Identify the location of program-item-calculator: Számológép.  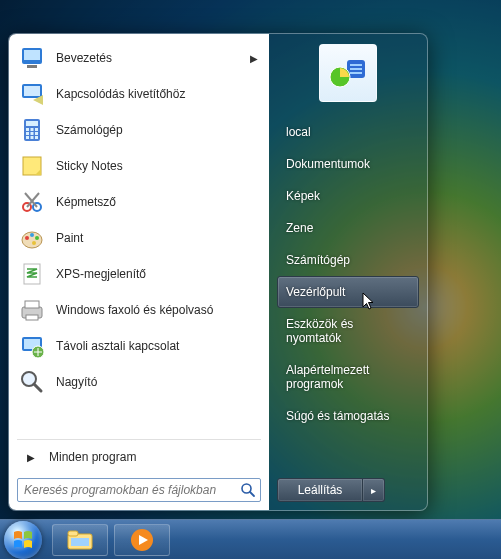
(139, 130).